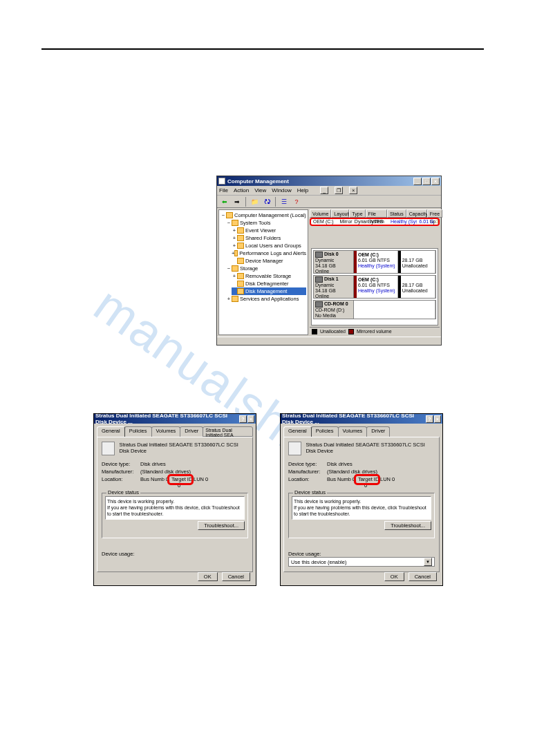 This screenshot has height=756, width=535. Describe the element at coordinates (180, 480) in the screenshot. I see `highlight-target-id` at that location.